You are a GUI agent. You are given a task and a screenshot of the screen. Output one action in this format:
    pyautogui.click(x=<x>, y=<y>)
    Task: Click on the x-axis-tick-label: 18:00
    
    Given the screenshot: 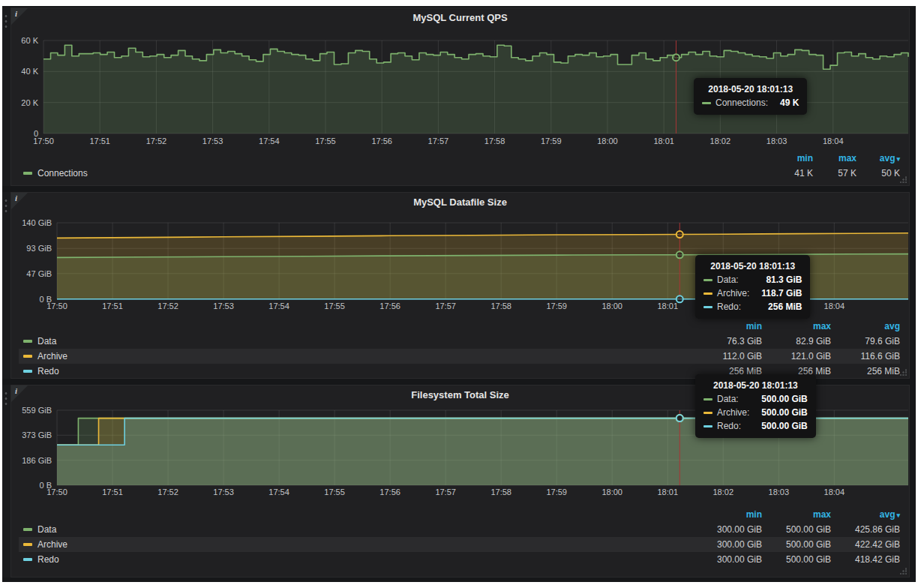 What is the action you would take?
    pyautogui.click(x=608, y=141)
    